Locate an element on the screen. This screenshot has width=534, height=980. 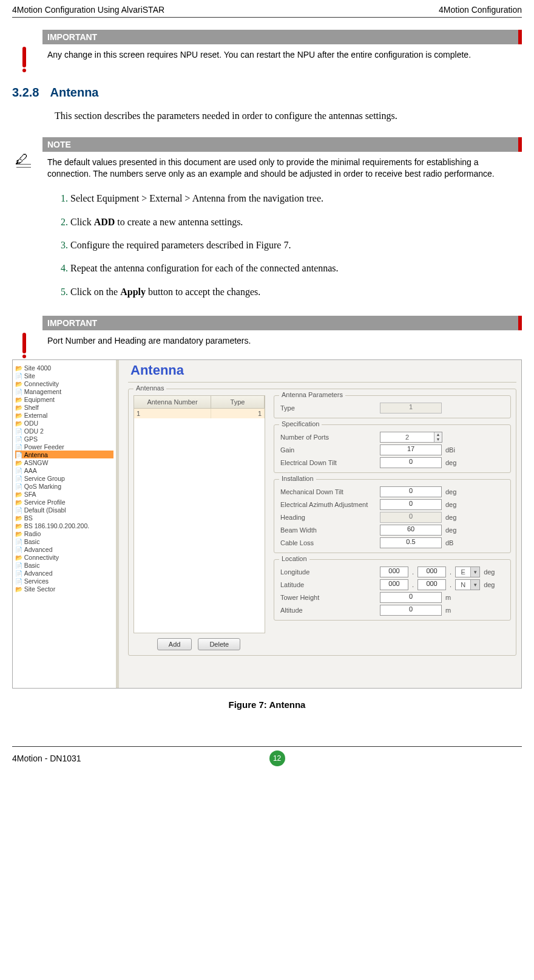
callout-text: Port Number and Heading are mandatory pa… is located at coordinates (282, 339).